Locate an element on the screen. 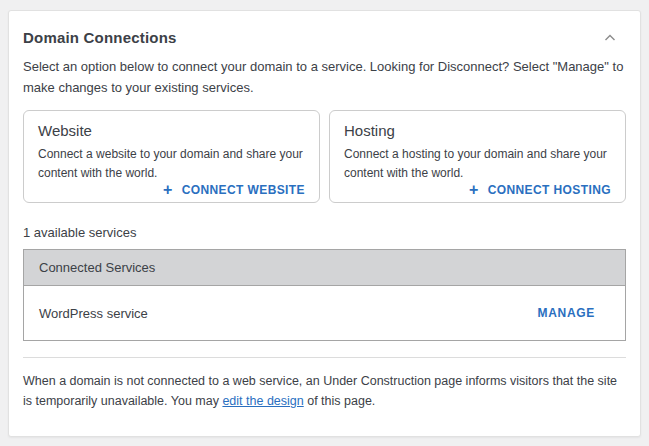  connect-hosting-label: CONNECT HOSTING is located at coordinates (550, 190).